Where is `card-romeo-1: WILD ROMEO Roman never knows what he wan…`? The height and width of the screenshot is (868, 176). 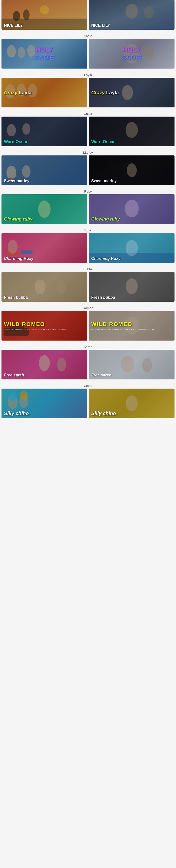
card-romeo-1: WILD ROMEO Roman never knows what he wan… is located at coordinates (45, 326).